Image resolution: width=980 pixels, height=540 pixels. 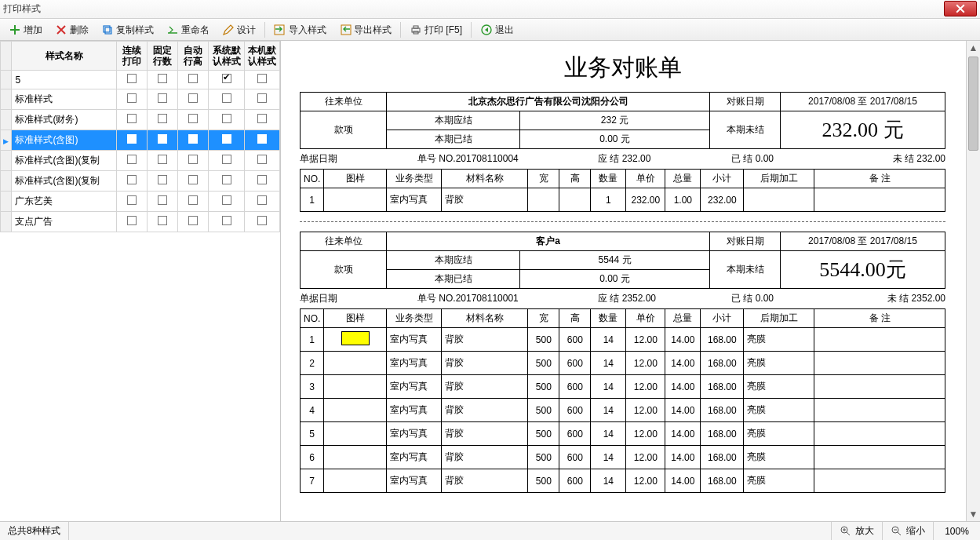 I want to click on exit-button: 退出, so click(x=497, y=30).